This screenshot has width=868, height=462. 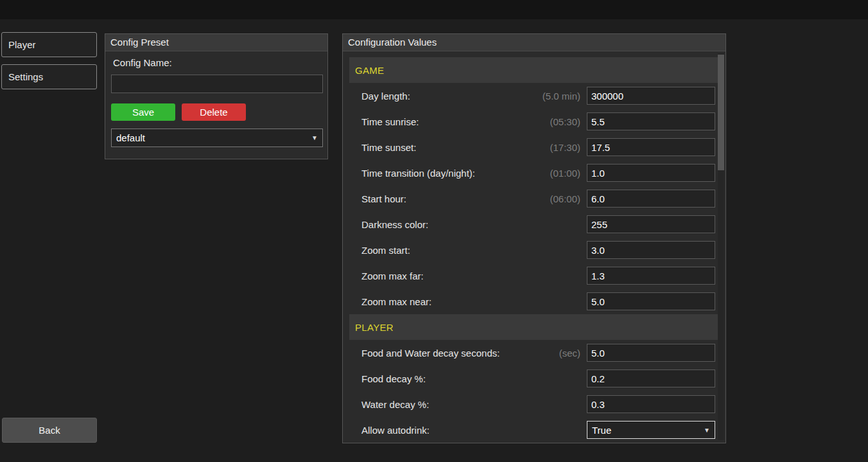 I want to click on row-hint: (01:00), so click(x=565, y=173).